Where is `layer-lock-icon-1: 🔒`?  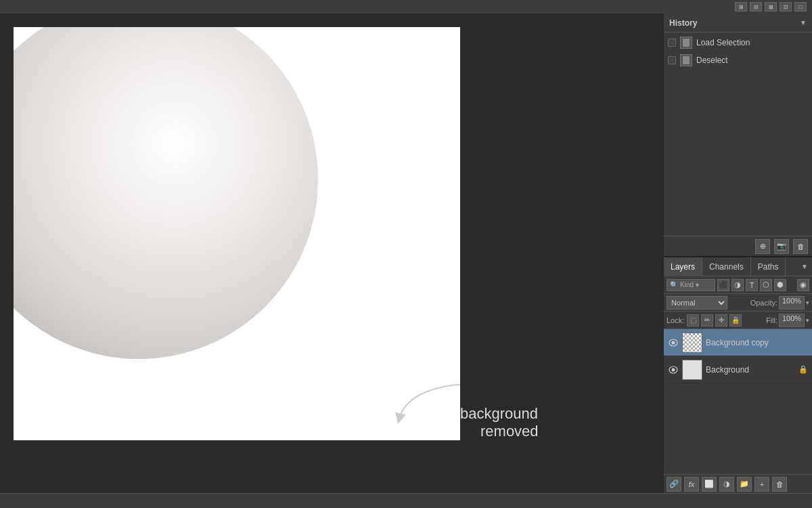 layer-lock-icon-1: 🔒 is located at coordinates (803, 370).